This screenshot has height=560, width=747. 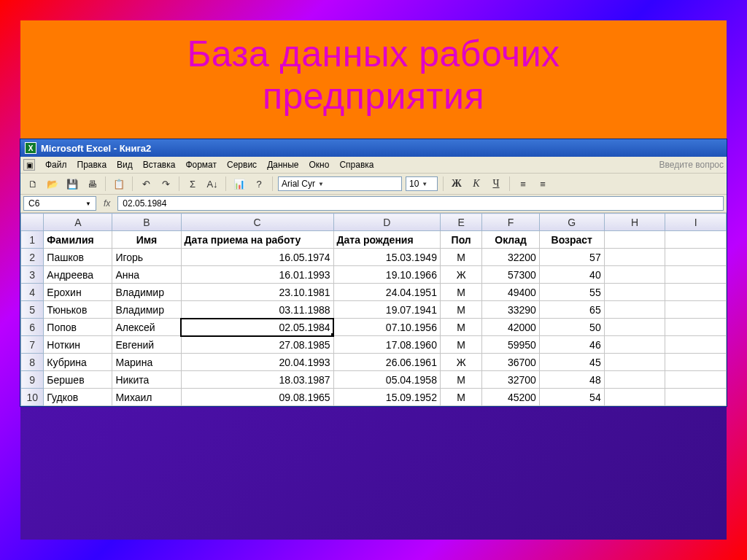 What do you see at coordinates (572, 275) in the screenshot?
I see `cell: 40` at bounding box center [572, 275].